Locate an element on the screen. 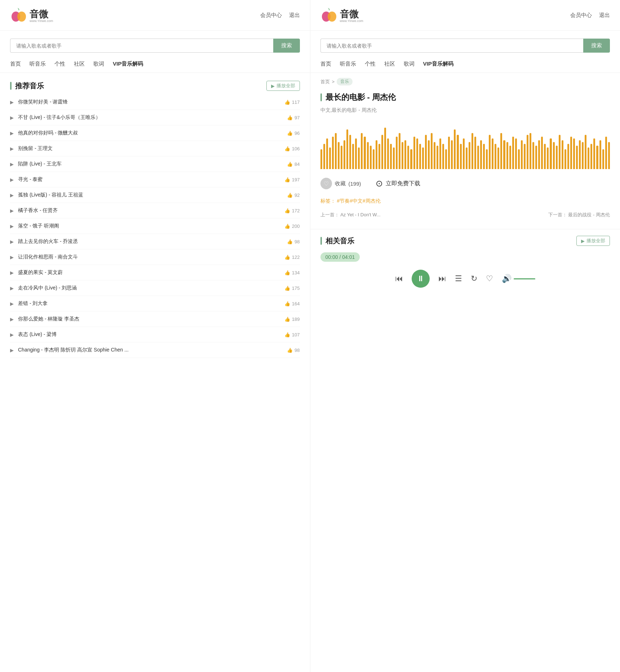 This screenshot has height=672, width=620. song-left-4: ▶ 陷阱 (Live) - 王北车 is located at coordinates (36, 164).